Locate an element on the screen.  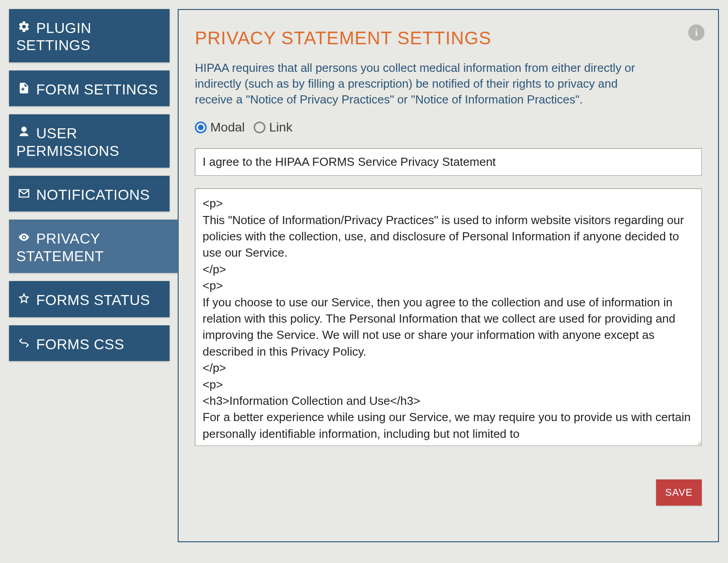
sidebar-item-label: USER PERMISSIONS is located at coordinates (68, 142).